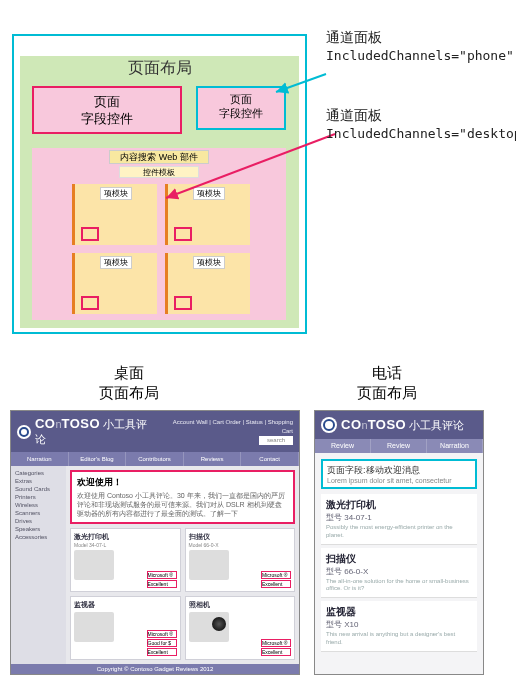 The width and height of the screenshot is (516, 698). Describe the element at coordinates (38, 481) in the screenshot. I see `sidebar-item: Extras` at that location.